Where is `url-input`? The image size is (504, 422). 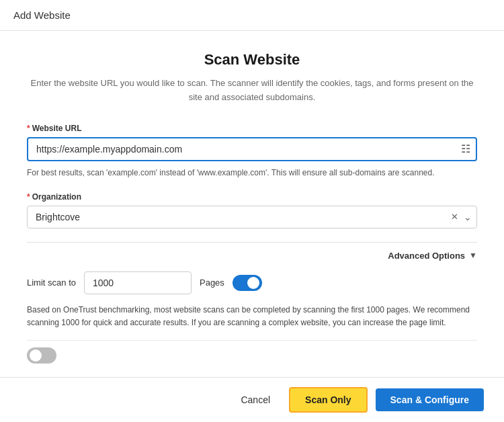 url-input is located at coordinates (252, 149).